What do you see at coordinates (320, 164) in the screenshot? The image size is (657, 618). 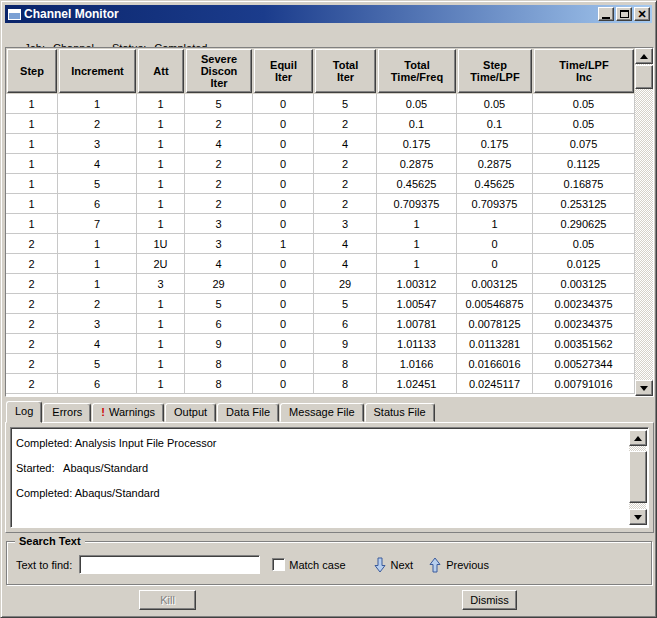 I see `table-row: 1412020.28750.28750.1125` at bounding box center [320, 164].